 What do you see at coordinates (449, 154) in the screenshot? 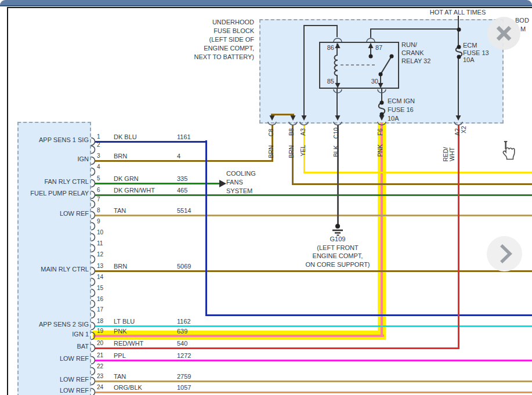
I see `block-wire-color-label: RED/WHT` at bounding box center [449, 154].